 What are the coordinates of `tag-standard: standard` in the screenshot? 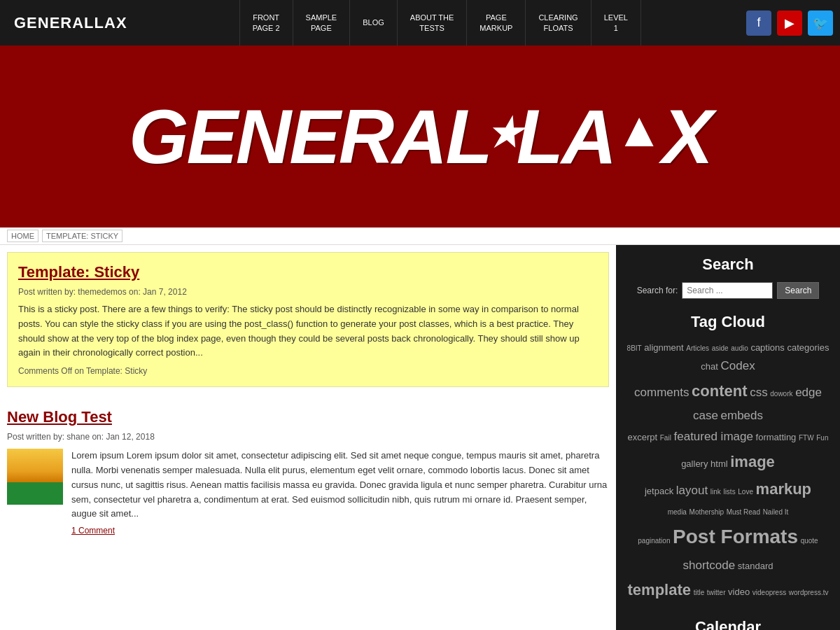 It's located at (756, 566).